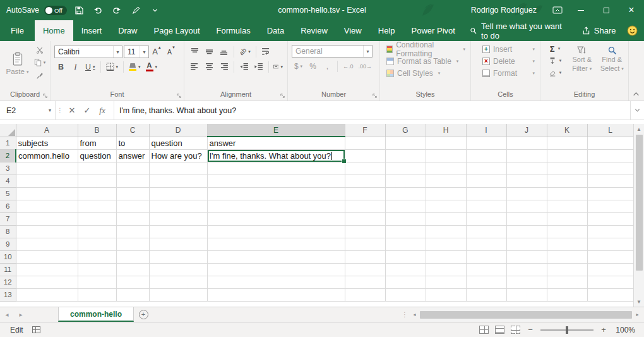  Describe the element at coordinates (133, 181) in the screenshot. I see `cell-C4` at that location.